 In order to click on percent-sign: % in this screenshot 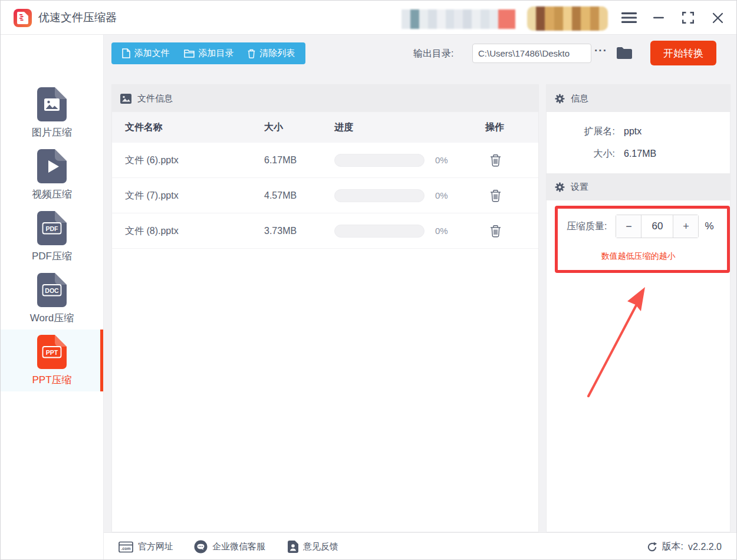, I will do `click(709, 226)`.